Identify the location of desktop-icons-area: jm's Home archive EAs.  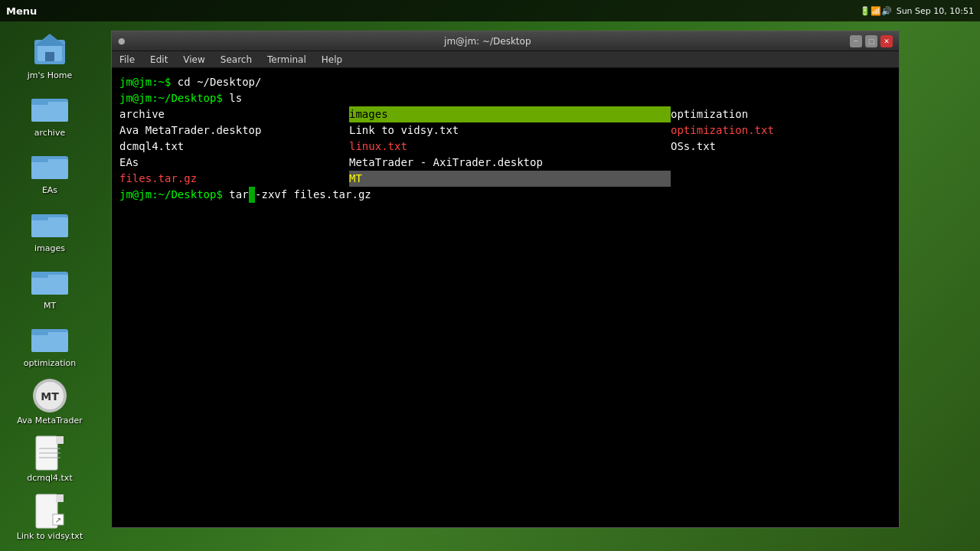
(50, 286).